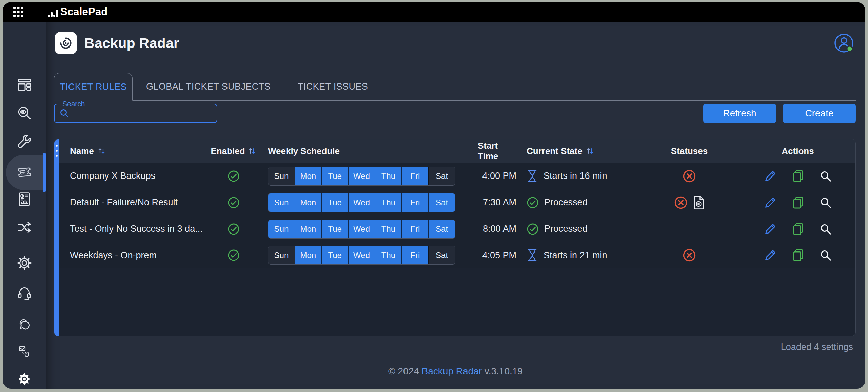 The height and width of the screenshot is (392, 868). What do you see at coordinates (74, 104) in the screenshot?
I see `search-label: Search` at bounding box center [74, 104].